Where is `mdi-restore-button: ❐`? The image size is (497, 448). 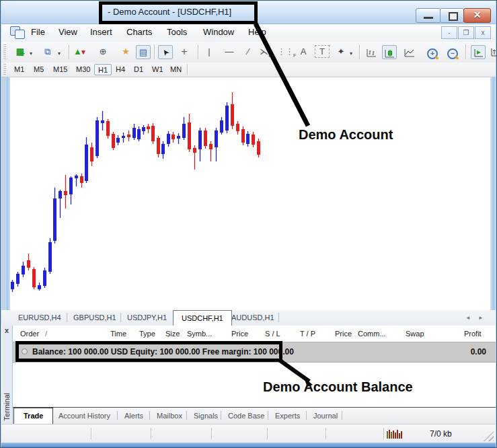 mdi-restore-button: ❐ is located at coordinates (466, 32).